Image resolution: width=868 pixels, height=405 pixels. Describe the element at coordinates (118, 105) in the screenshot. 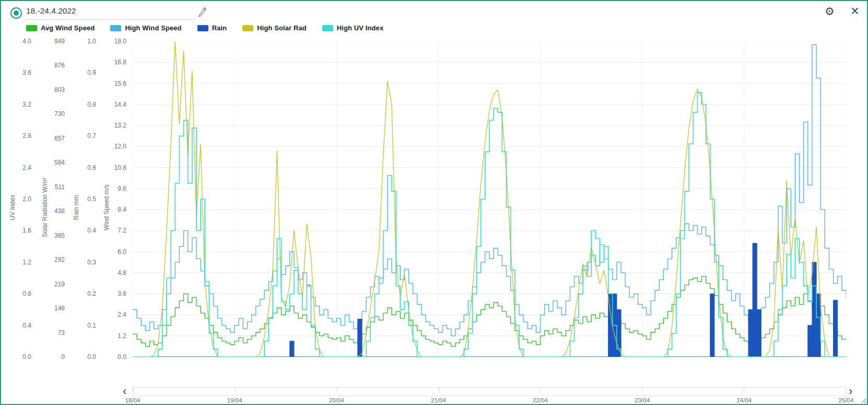

I see `wind-tick-label: 14.4` at that location.